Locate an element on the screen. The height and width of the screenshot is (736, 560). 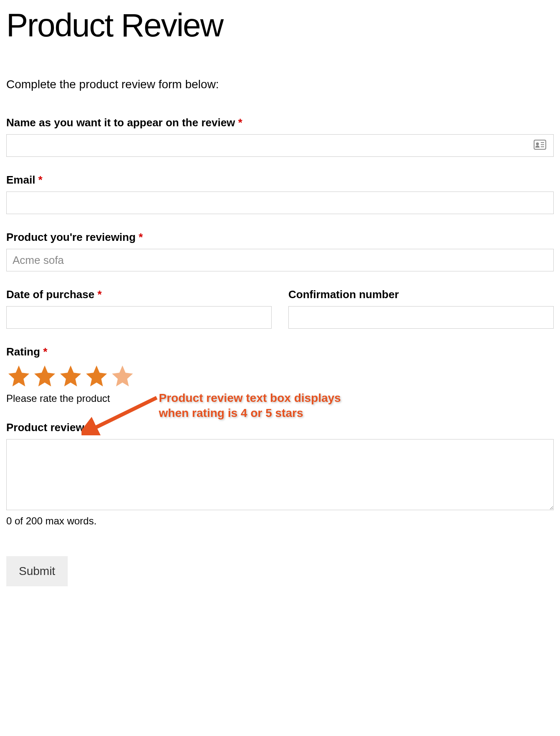
product-label: Product you're reviewing * is located at coordinates (280, 238).